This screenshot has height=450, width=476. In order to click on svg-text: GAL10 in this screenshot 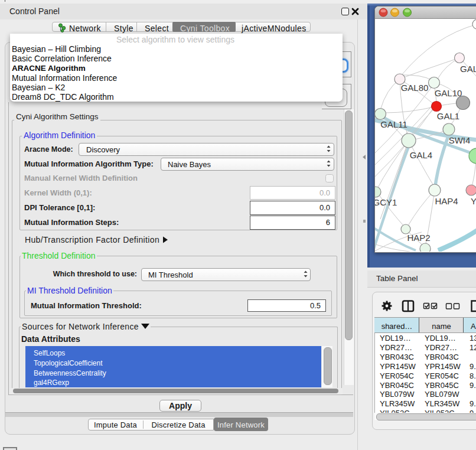, I will do `click(449, 93)`.